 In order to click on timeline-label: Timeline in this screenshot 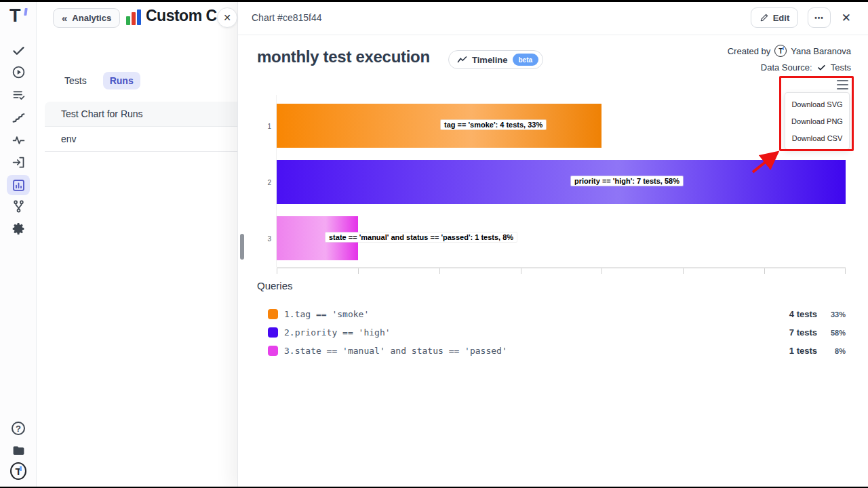, I will do `click(490, 60)`.